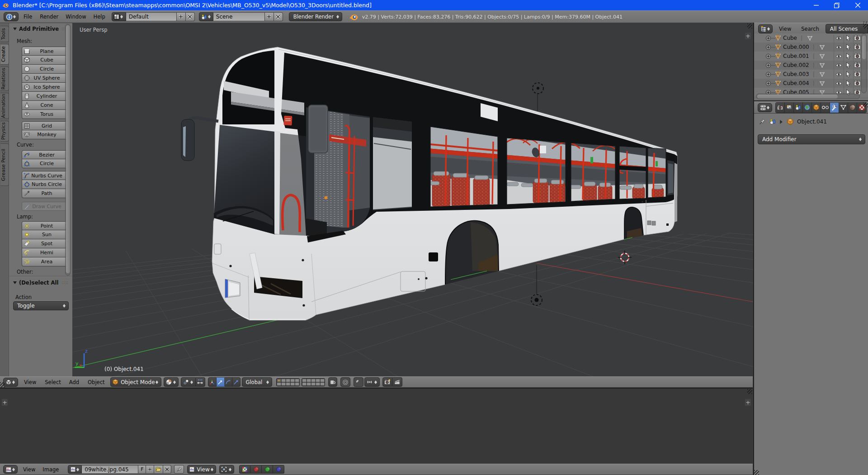  What do you see at coordinates (167, 470) in the screenshot?
I see `image-unlink-button` at bounding box center [167, 470].